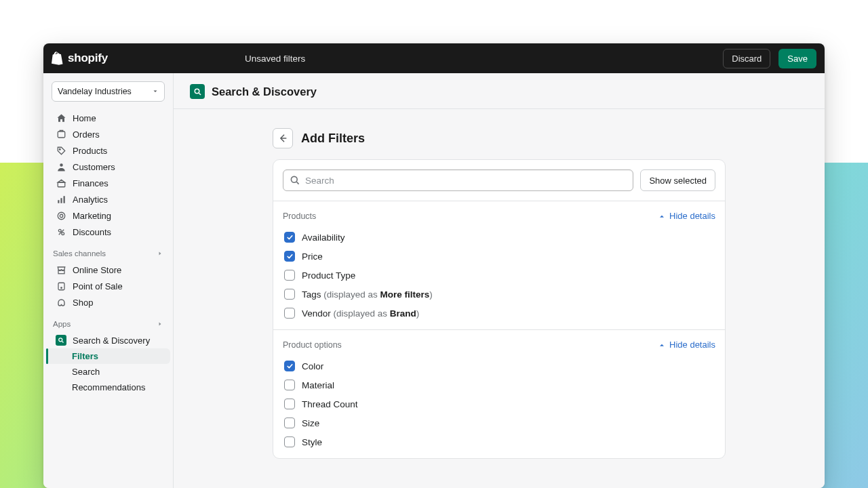 The height and width of the screenshot is (488, 868). What do you see at coordinates (108, 199) in the screenshot?
I see `nav-analytics: Analytics` at bounding box center [108, 199].